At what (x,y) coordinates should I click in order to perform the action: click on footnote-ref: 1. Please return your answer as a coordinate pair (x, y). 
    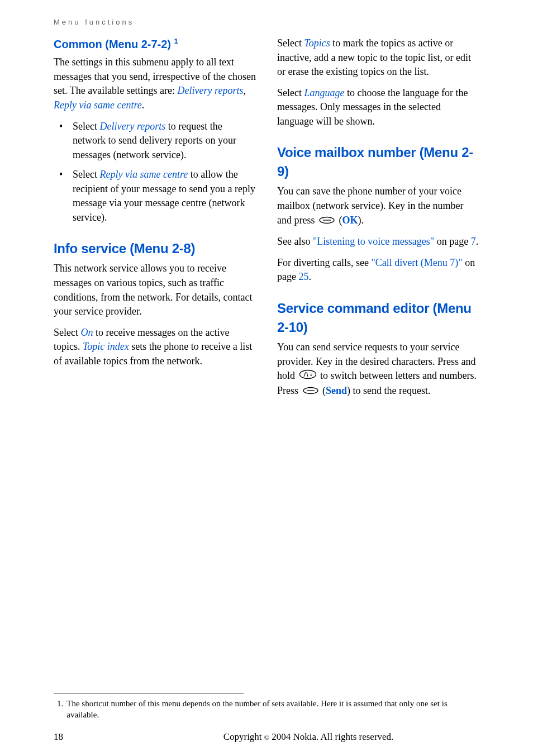
    Looking at the image, I should click on (177, 41).